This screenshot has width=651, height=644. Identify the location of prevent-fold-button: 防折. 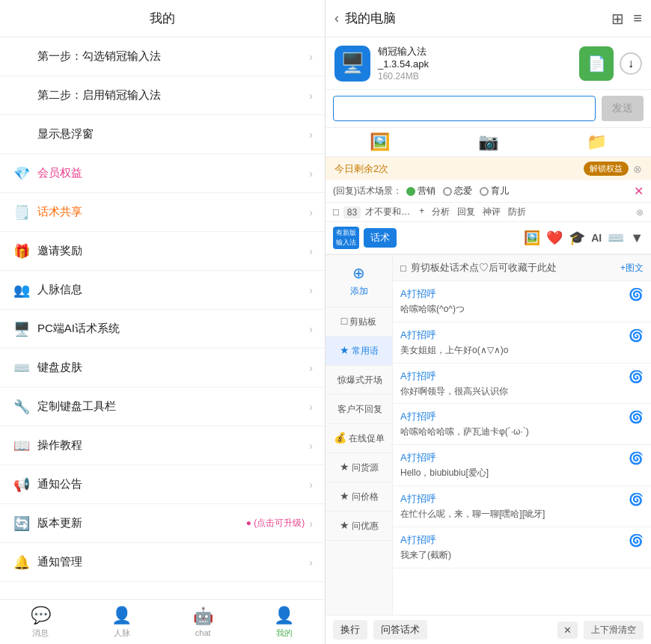
(517, 212).